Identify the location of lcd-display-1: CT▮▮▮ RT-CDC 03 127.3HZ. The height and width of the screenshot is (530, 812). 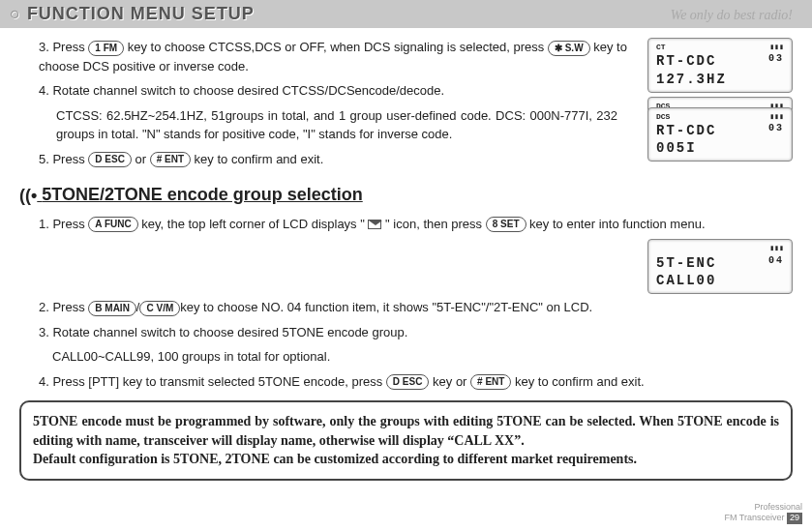
(720, 66).